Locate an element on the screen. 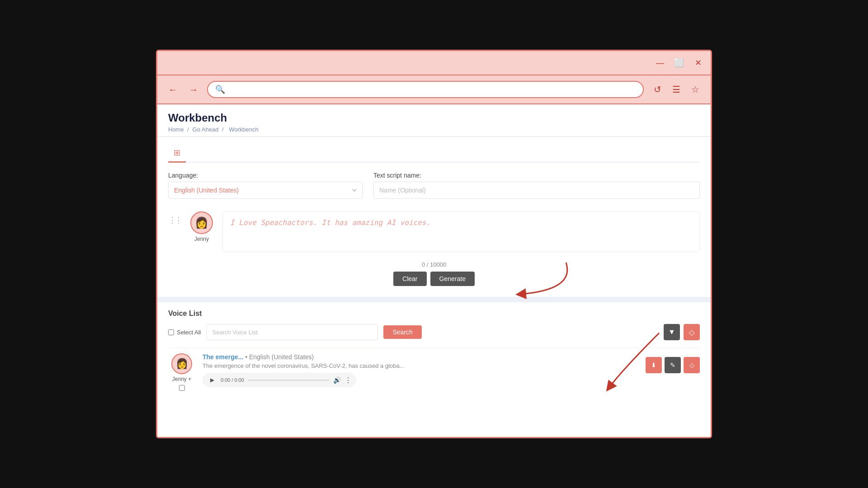 Image resolution: width=868 pixels, height=488 pixels. char-counter: 0 / 10000 is located at coordinates (434, 265).